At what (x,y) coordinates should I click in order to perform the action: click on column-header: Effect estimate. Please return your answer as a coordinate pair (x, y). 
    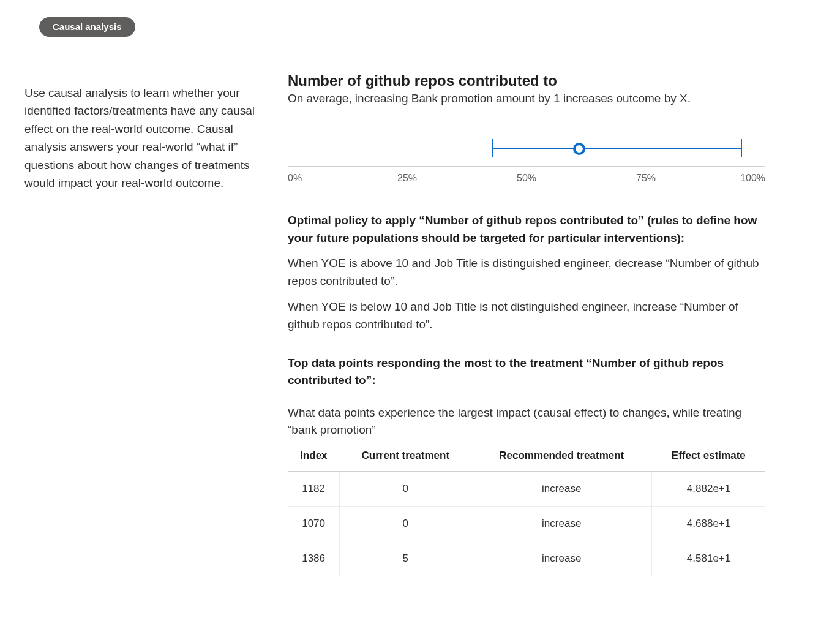
    Looking at the image, I should click on (709, 458).